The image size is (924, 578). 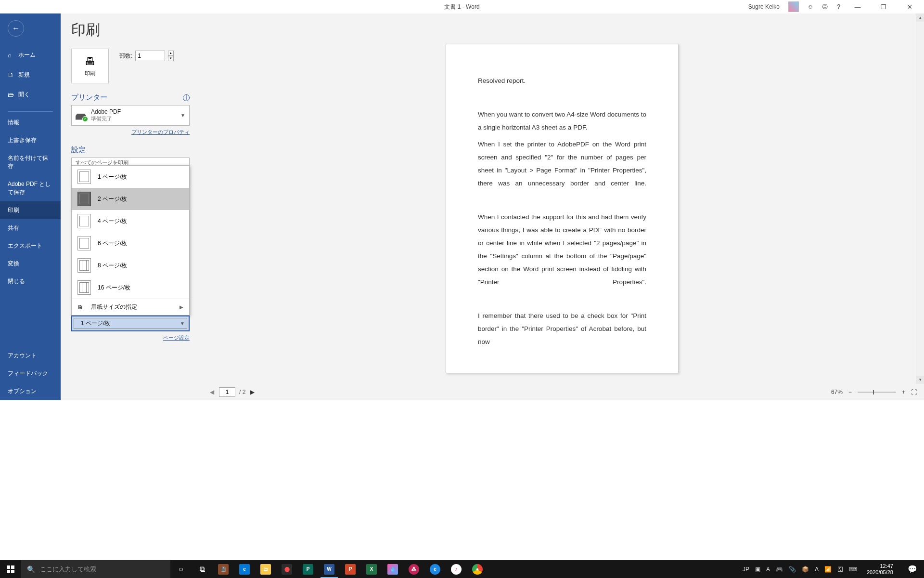 I want to click on maximize-button: ❐, so click(x=884, y=7).